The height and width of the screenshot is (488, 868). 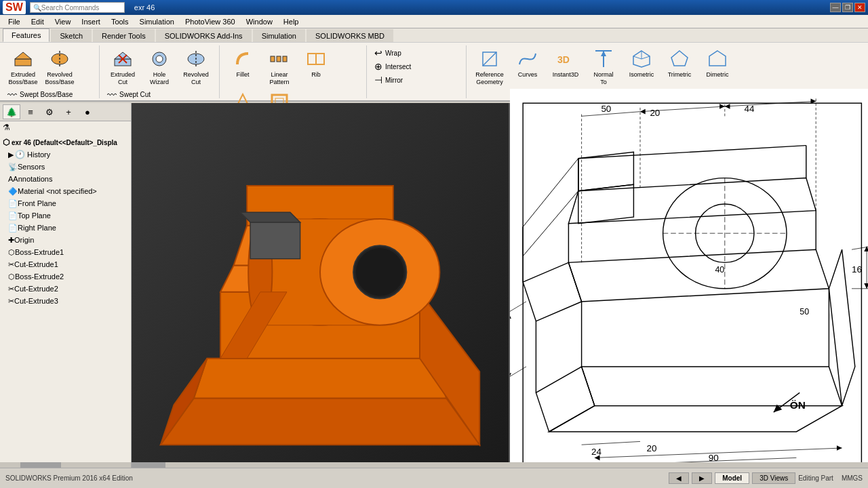 What do you see at coordinates (416, 66) in the screenshot?
I see `btn-intersect: ⊕ Intersect` at bounding box center [416, 66].